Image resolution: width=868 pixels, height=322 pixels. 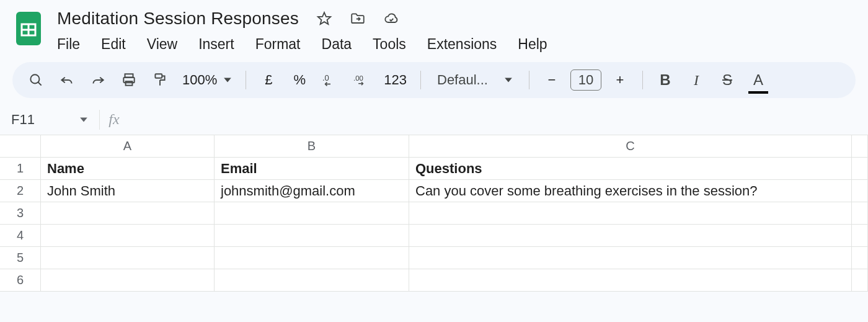 I want to click on svg-text: .0, so click(x=326, y=78).